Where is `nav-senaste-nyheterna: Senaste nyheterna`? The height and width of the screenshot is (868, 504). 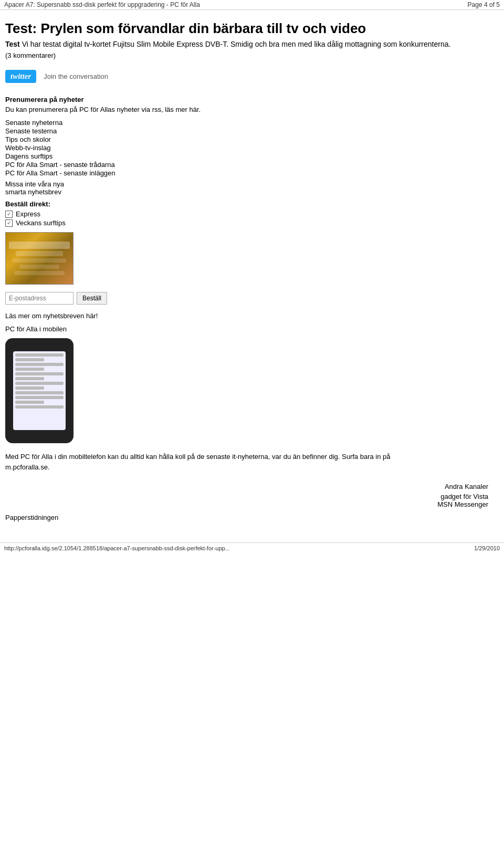 nav-senaste-nyheterna: Senaste nyheterna is located at coordinates (247, 123).